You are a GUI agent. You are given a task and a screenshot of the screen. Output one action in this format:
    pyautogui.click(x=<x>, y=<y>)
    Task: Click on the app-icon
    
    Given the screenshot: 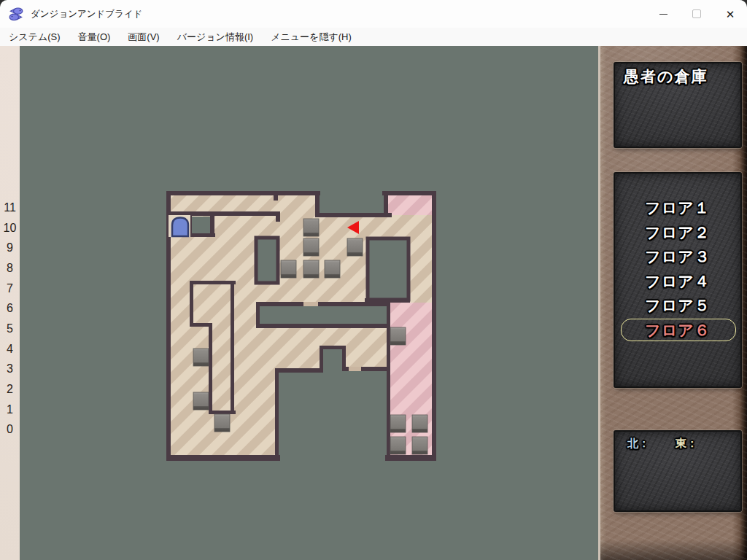 What is the action you would take?
    pyautogui.click(x=16, y=14)
    